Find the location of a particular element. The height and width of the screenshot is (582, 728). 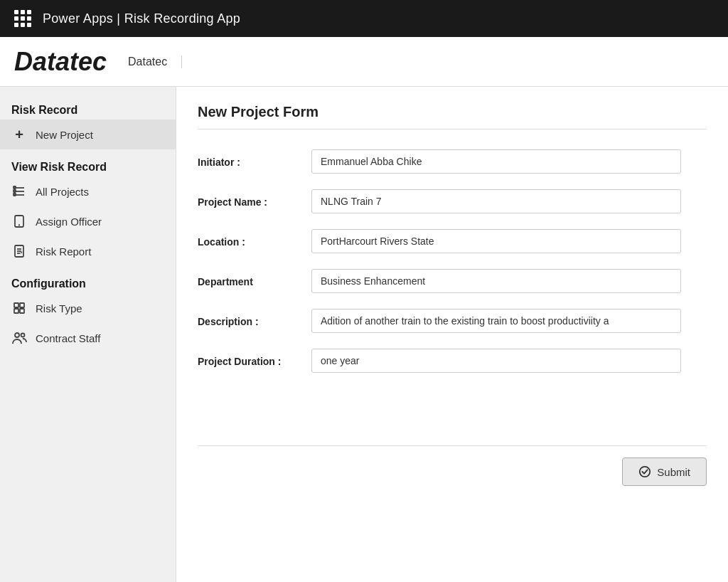

submit-icon is located at coordinates (645, 472).